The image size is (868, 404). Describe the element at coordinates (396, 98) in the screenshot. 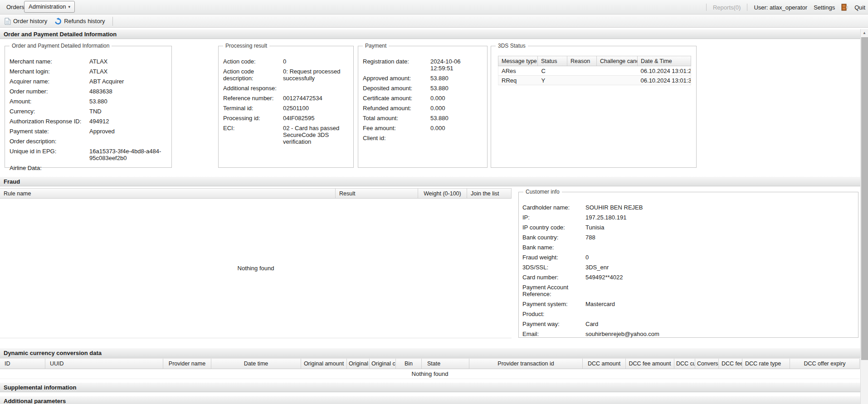

I see `field-label: Certificate amount:` at that location.